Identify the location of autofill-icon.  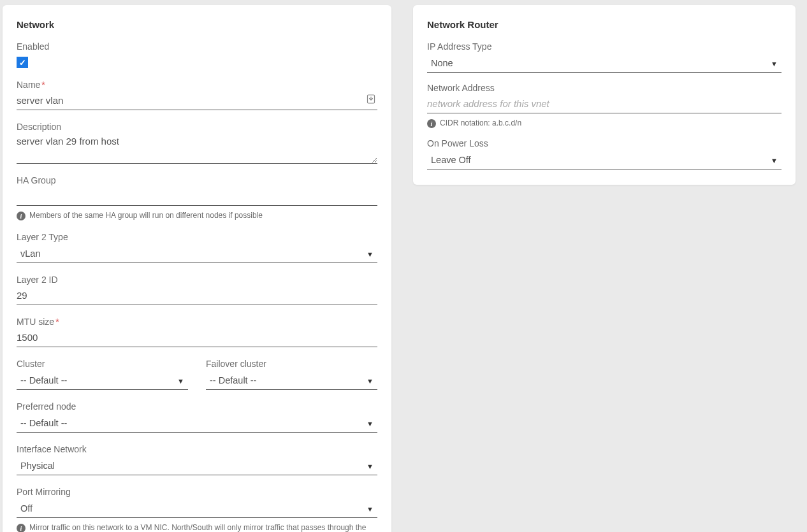
(371, 99).